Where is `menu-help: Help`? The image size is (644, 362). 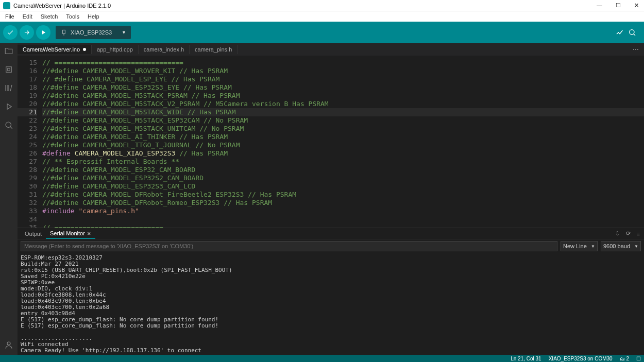
menu-help: Help is located at coordinates (94, 16).